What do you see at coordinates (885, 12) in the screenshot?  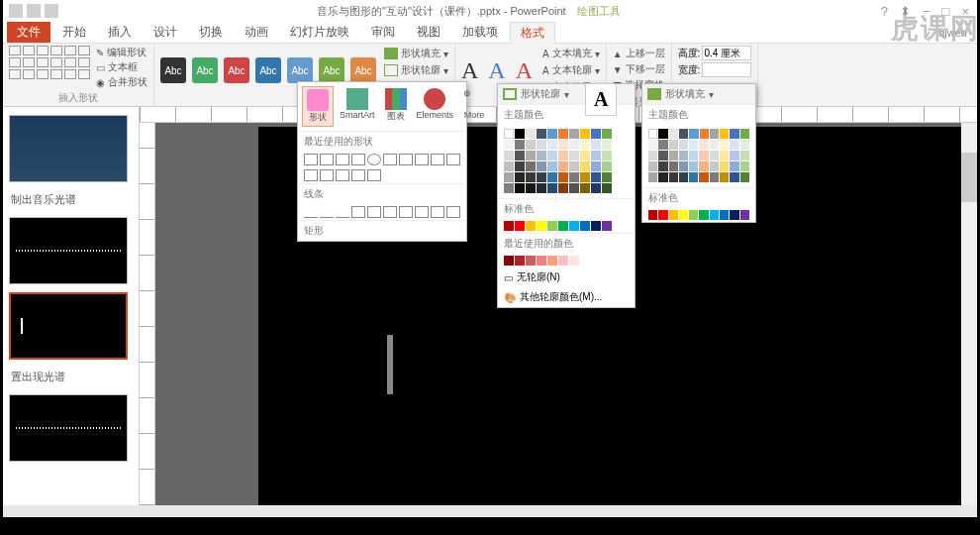 I see `help-icon: ?` at bounding box center [885, 12].